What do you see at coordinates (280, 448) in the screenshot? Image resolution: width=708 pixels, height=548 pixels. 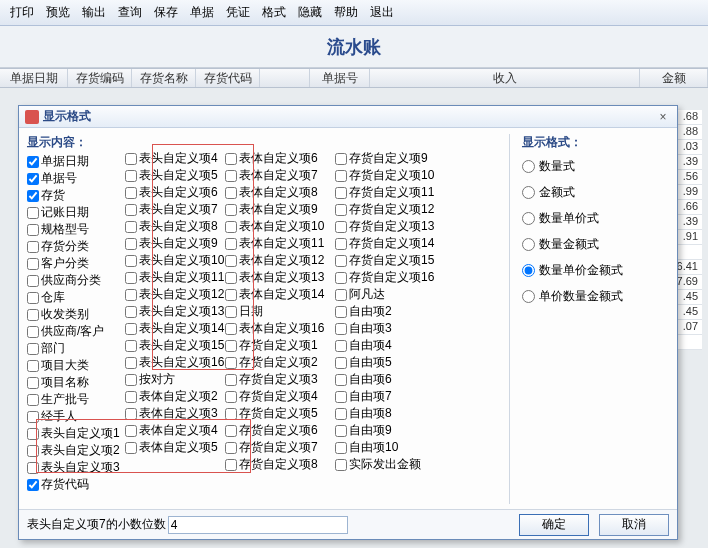 I see `check-存货自定义项7: 存货自定义项7` at bounding box center [280, 448].